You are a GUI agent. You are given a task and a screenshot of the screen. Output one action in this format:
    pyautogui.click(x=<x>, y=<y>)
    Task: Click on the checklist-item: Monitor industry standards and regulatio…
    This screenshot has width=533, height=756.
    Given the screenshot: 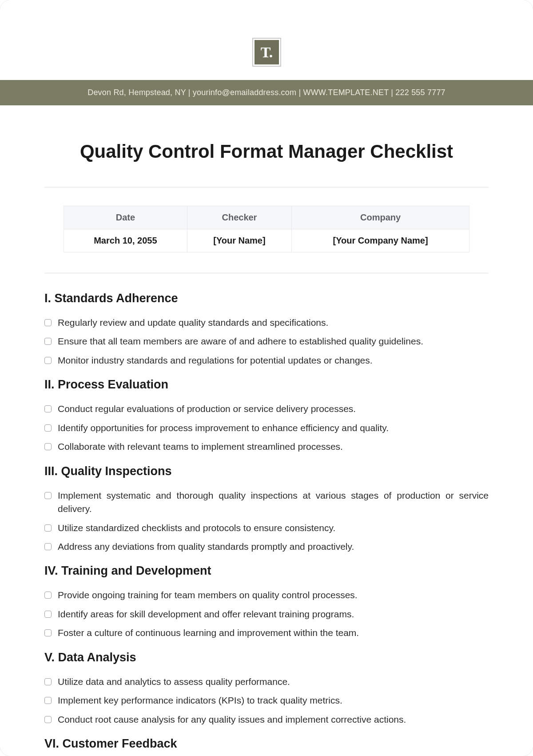 What is the action you would take?
    pyautogui.click(x=266, y=360)
    